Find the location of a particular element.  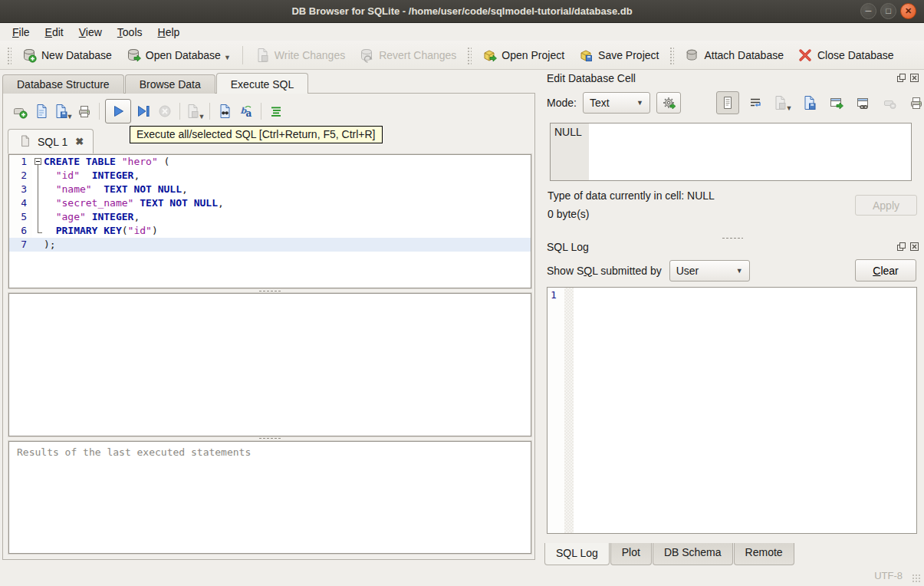

log-fold-margin is located at coordinates (569, 410).